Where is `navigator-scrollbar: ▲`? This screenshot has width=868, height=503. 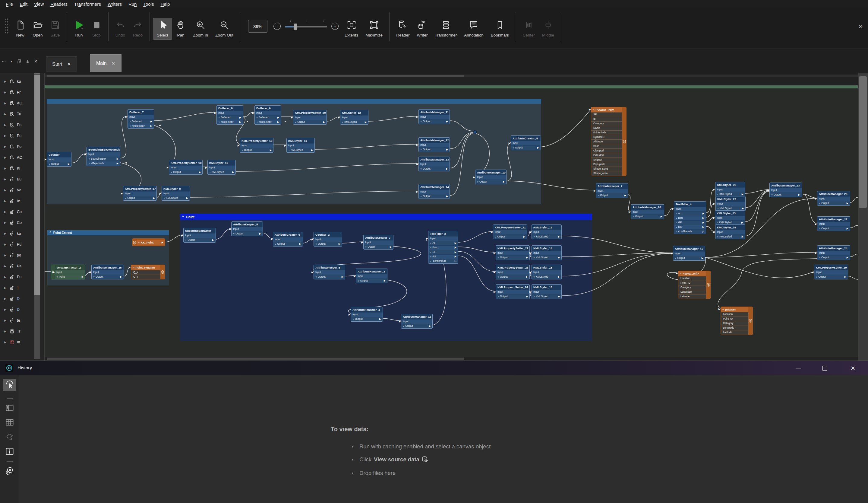
navigator-scrollbar: ▲ is located at coordinates (37, 213).